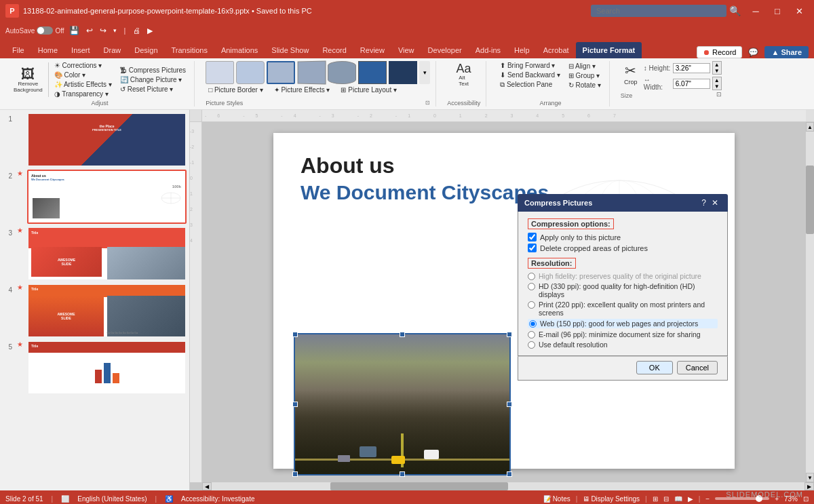 This screenshot has width=814, height=504. I want to click on selected-image, so click(402, 404).